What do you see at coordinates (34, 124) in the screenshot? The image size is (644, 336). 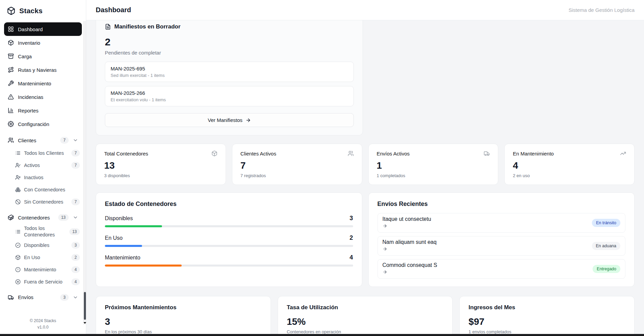 I see `sidebar-item-label: Configuración` at bounding box center [34, 124].